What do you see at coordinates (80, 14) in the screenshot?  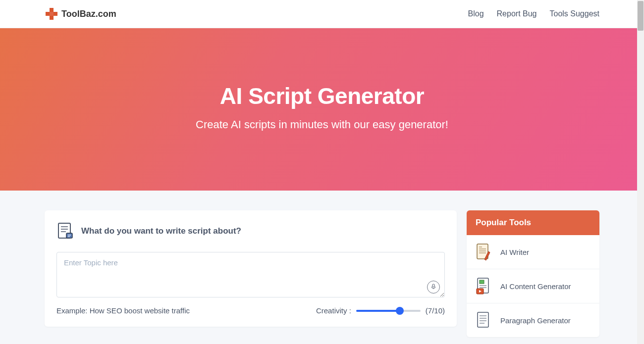 I see `site-logo: ToolBaz.com` at bounding box center [80, 14].